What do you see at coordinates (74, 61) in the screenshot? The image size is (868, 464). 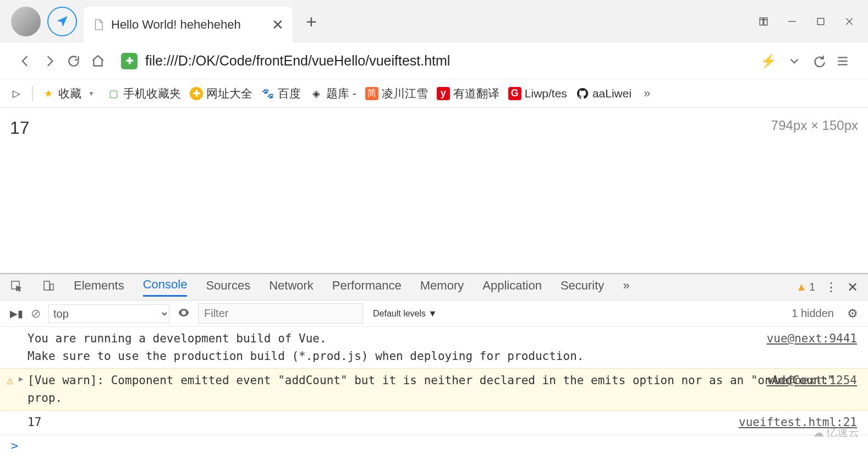 I see `reload-button` at bounding box center [74, 61].